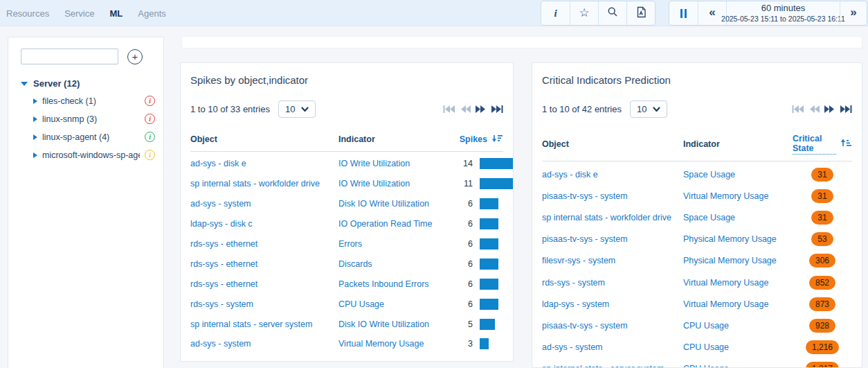 This screenshot has height=368, width=868. Describe the element at coordinates (116, 14) in the screenshot. I see `nav-item-ml: ML` at that location.